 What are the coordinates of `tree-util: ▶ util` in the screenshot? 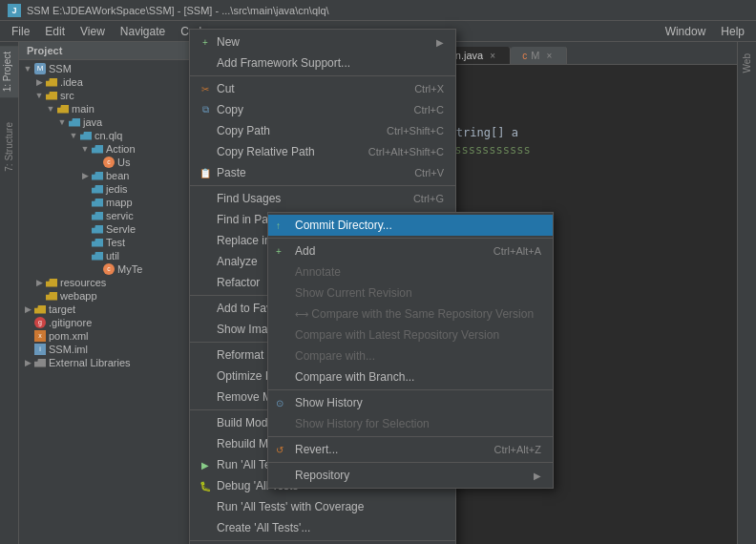 It's located at (115, 256).